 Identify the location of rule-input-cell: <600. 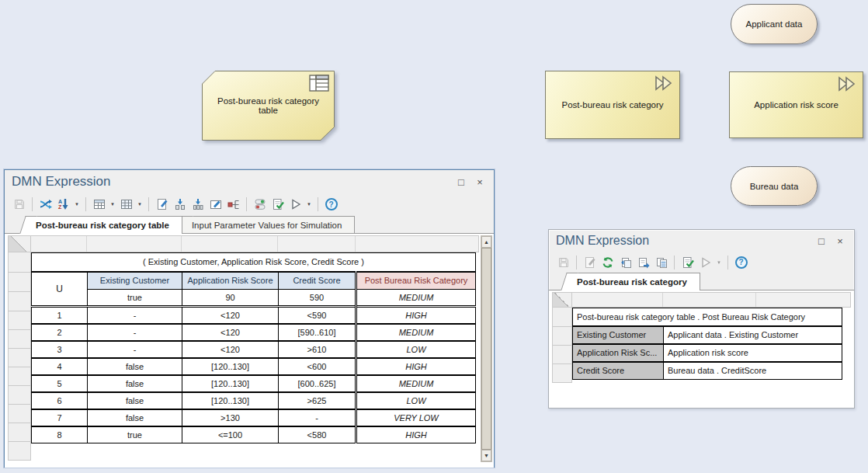
(318, 367).